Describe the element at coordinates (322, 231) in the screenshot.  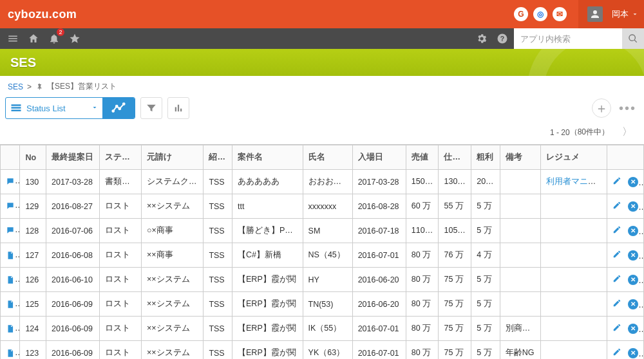
I see `table-row: 11282016-07-06ロスト○×商事TSS【勝どき】PMOSM2016-0…` at that location.